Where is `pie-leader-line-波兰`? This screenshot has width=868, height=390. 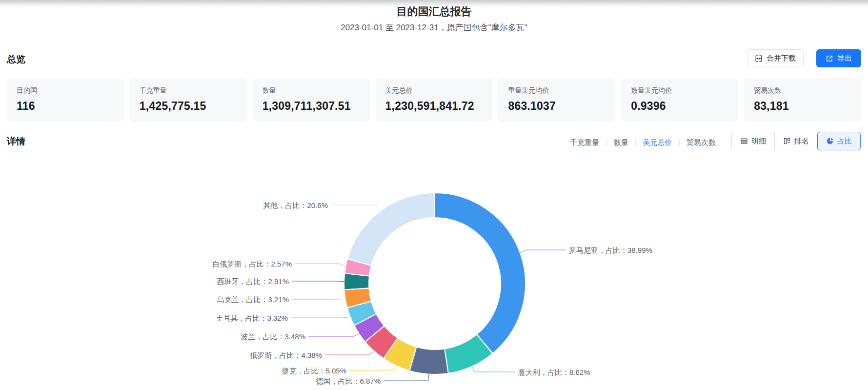
pie-leader-line-波兰 is located at coordinates (334, 335).